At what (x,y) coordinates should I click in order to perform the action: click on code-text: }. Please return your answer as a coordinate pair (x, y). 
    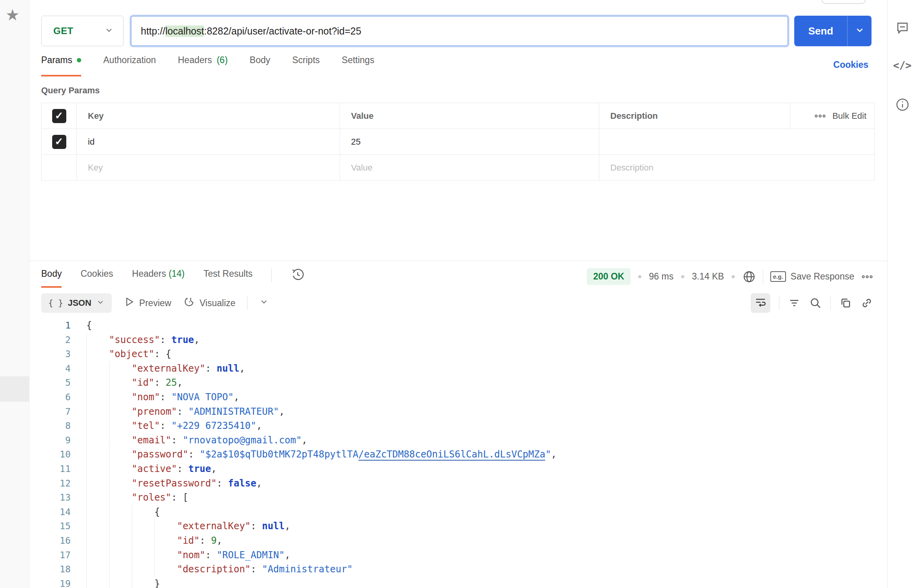
    Looking at the image, I should click on (123, 583).